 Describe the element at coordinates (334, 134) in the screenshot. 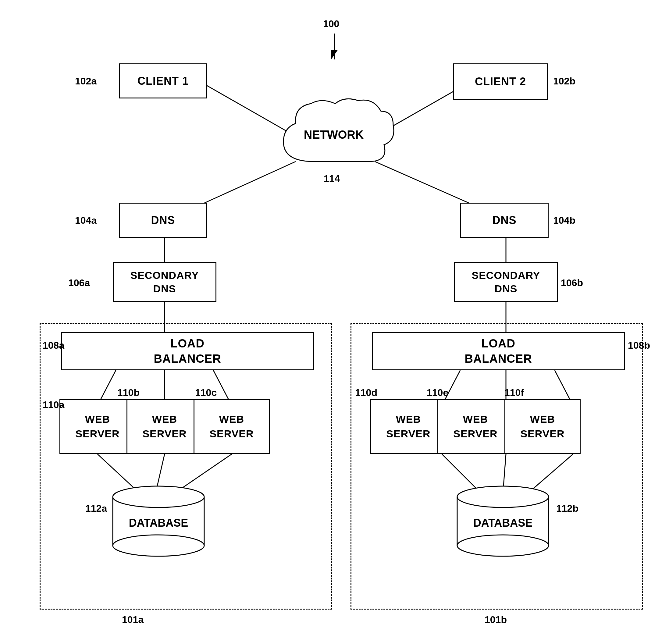

I see `svg-text: NETWORK` at that location.